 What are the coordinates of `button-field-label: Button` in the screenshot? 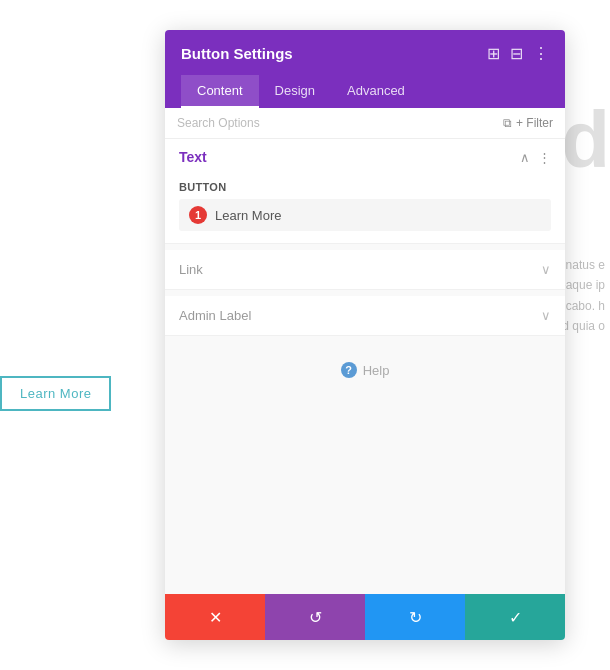 It's located at (365, 187).